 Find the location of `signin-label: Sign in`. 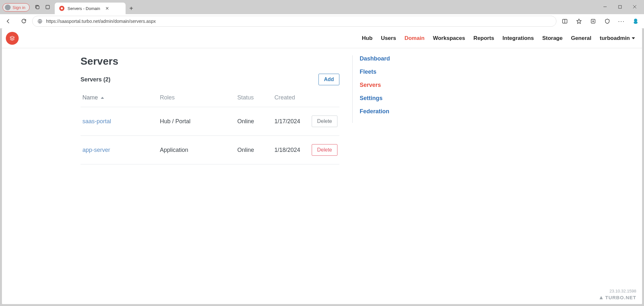

signin-label: Sign in is located at coordinates (19, 8).